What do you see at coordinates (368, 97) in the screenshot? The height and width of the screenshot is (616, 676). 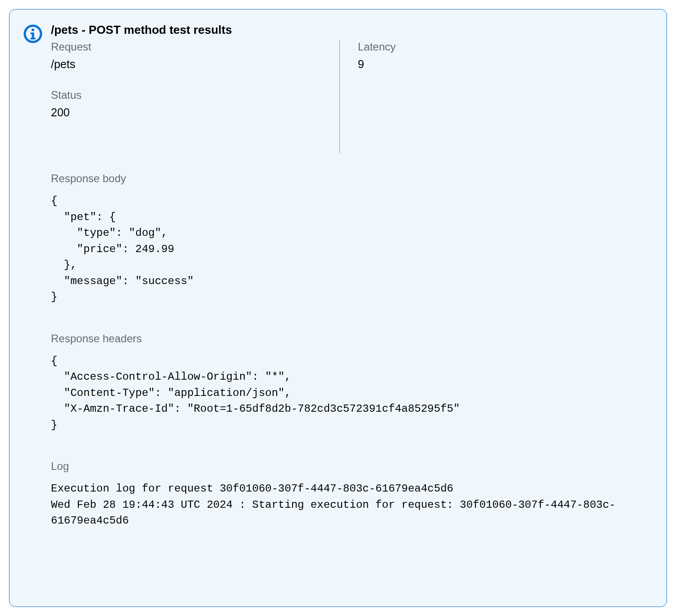 I see `meta-col-right: Latency 9` at bounding box center [368, 97].